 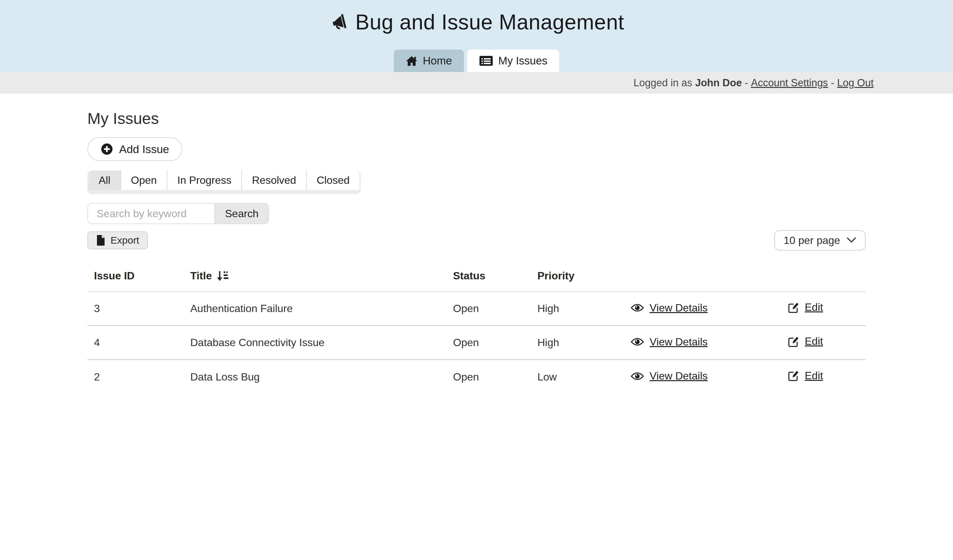 I want to click on filter-all: All, so click(x=104, y=180).